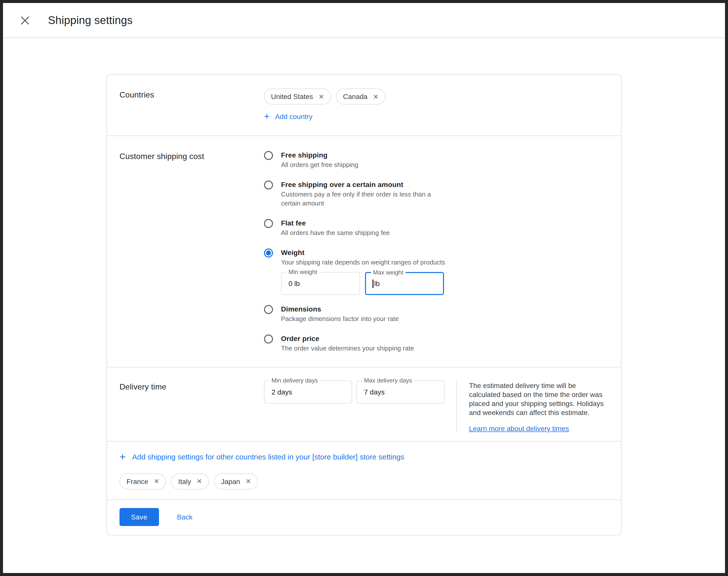 The width and height of the screenshot is (728, 576). I want to click on min-weight-label: Min weight, so click(303, 272).